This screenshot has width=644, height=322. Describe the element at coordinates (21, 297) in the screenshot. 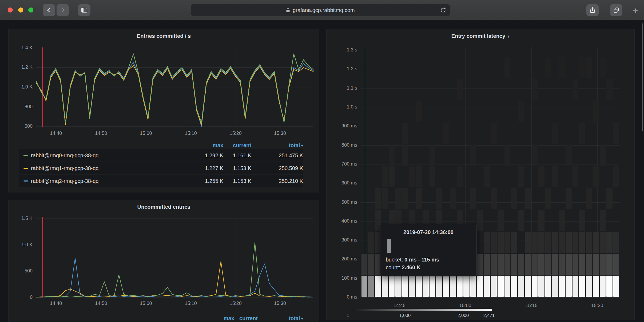

I see `y-axis-tick-label: 0` at that location.